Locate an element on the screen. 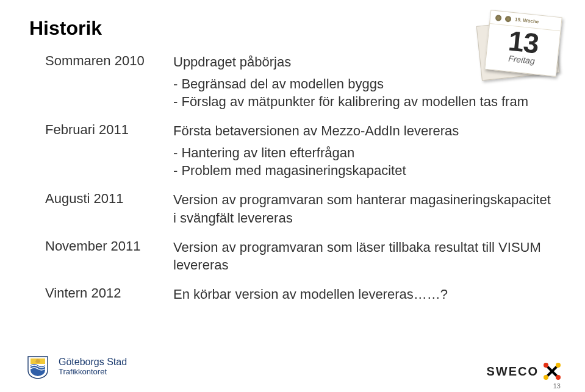 Image resolution: width=585 pixels, height=392 pixels. timeline-row: Februari 2011 Första betaversionen av Me… is located at coordinates (300, 151).